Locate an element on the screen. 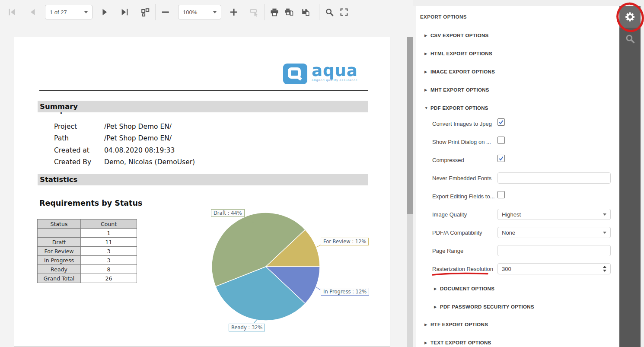 Image resolution: width=644 pixels, height=347 pixels. count-cell: 11 is located at coordinates (109, 242).